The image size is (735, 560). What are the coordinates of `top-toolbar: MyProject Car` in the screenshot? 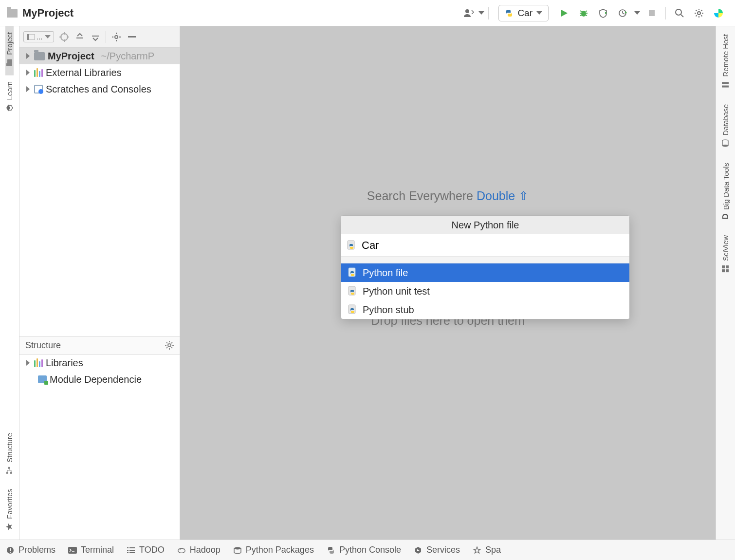 It's located at (368, 13).